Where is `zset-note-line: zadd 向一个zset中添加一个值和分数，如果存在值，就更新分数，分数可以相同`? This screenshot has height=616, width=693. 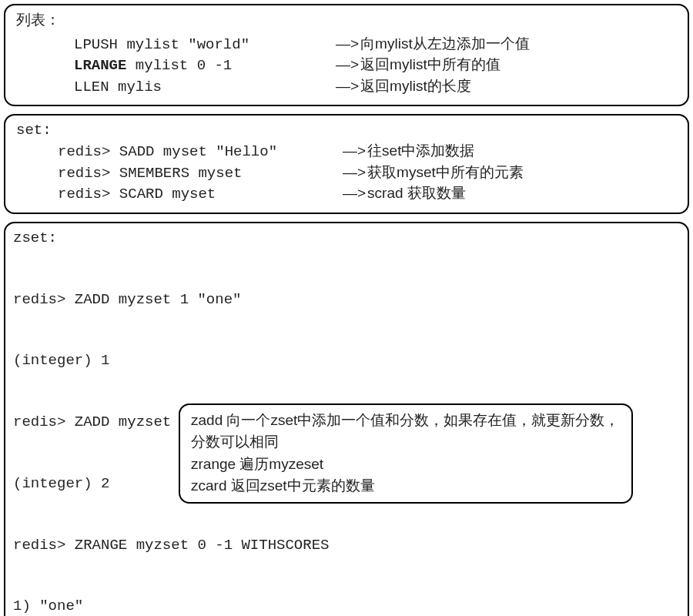
zset-note-line: zadd 向一个zset中添加一个值和分数，如果存在值，就更新分数，分数可以相同 is located at coordinates (406, 431).